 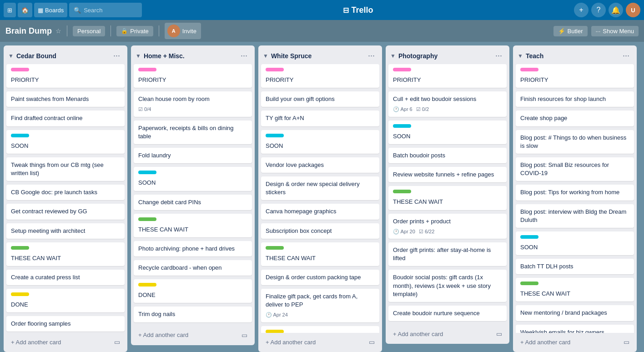 What do you see at coordinates (320, 211) in the screenshot?
I see `card-title: Canva homepage graphics` at bounding box center [320, 211].